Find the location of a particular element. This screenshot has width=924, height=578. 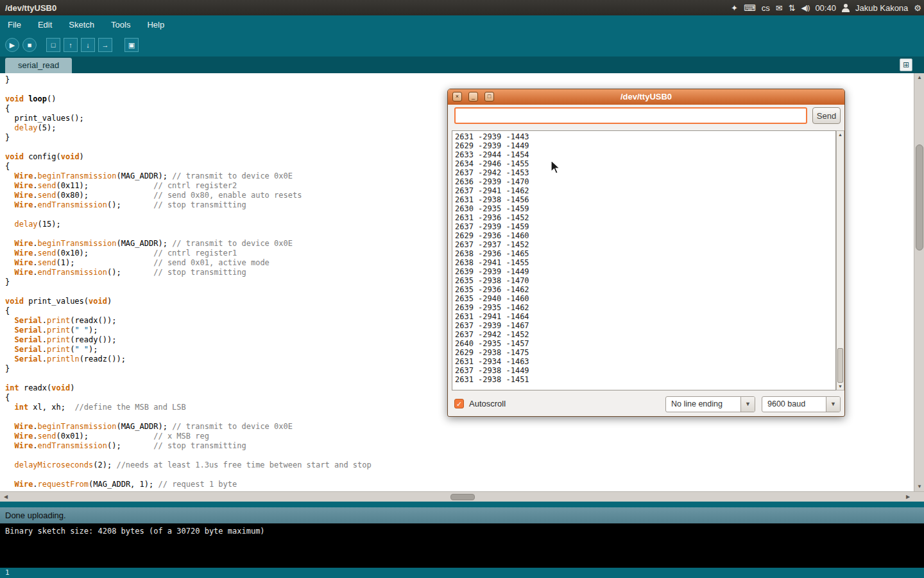

keyboard-icon: ⌨ is located at coordinates (749, 8).